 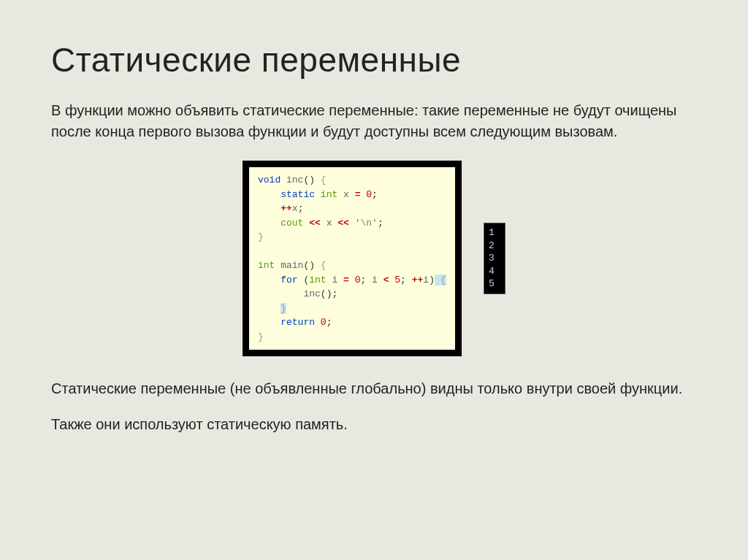 What do you see at coordinates (494, 284) in the screenshot?
I see `output-line: 5` at bounding box center [494, 284].